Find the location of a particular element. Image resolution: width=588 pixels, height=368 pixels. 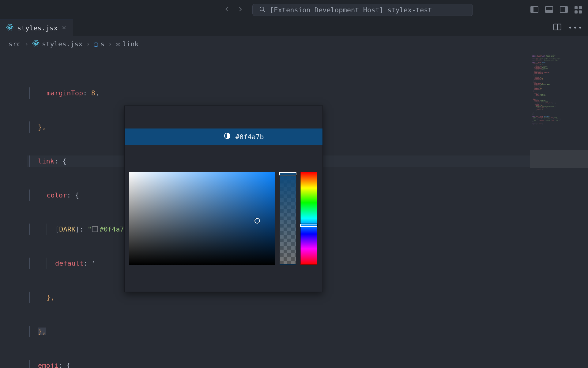

crumb-src: src is located at coordinates (15, 44).